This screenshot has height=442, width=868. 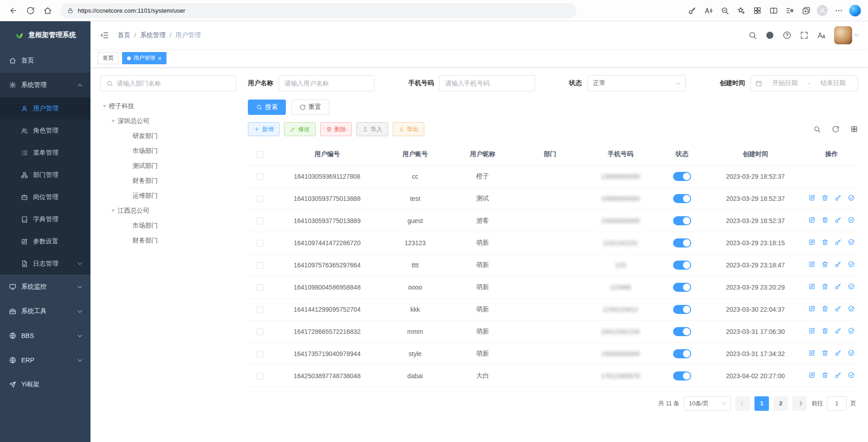 What do you see at coordinates (45, 263) in the screenshot?
I see `sidebar-item-log-management: 日志管理` at bounding box center [45, 263].